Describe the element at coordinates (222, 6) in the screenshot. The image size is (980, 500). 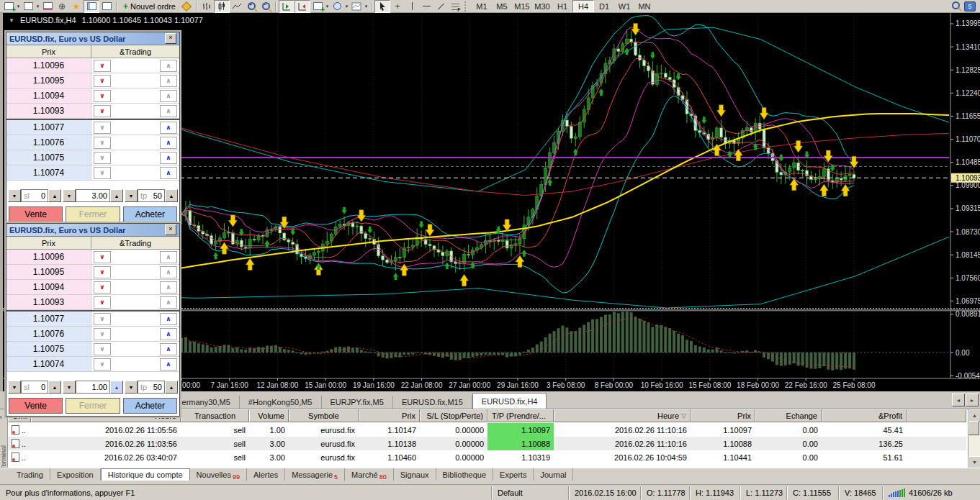
I see `candlestick-chart-type-icon` at that location.